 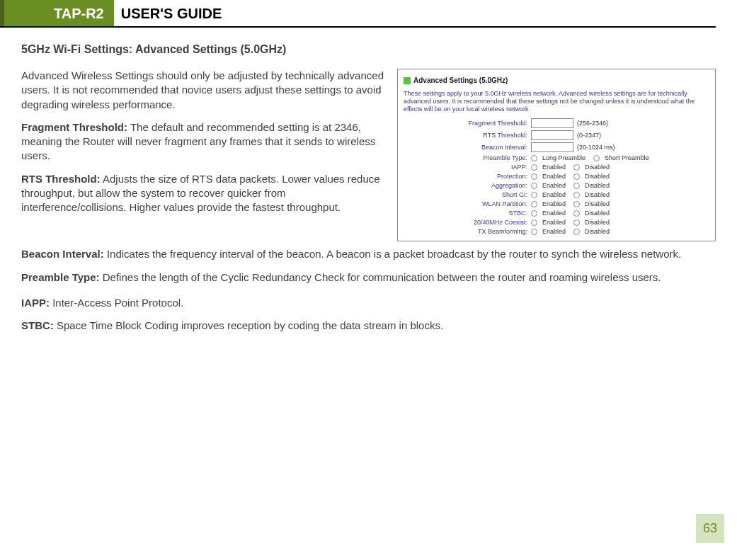 What do you see at coordinates (368, 303) in the screenshot?
I see `iapp-paragraph: IAPP: Inter-Access Point Protocol.` at bounding box center [368, 303].